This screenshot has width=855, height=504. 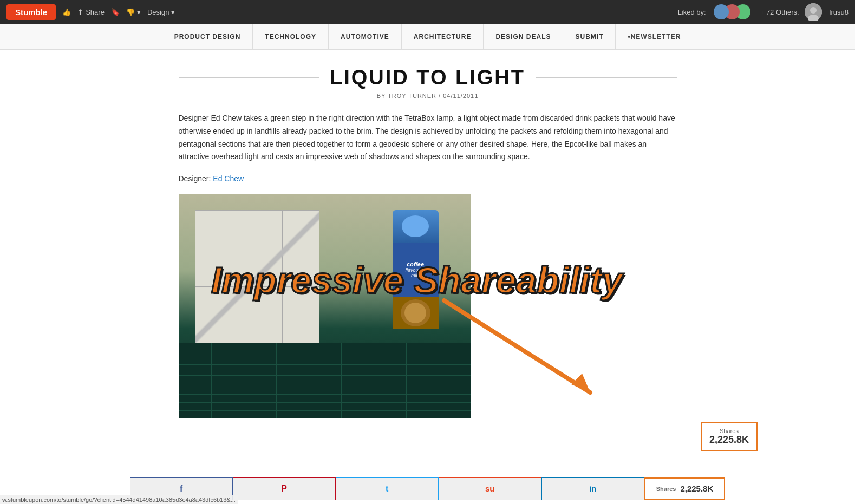 What do you see at coordinates (325, 290) in the screenshot?
I see `main-image: coffee flavoured milk` at bounding box center [325, 290].